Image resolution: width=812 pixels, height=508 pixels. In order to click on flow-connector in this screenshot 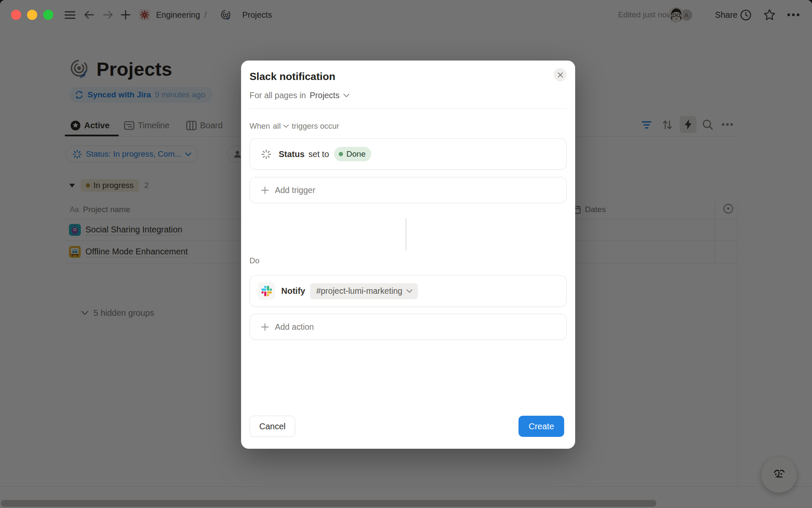, I will do `click(406, 235)`.